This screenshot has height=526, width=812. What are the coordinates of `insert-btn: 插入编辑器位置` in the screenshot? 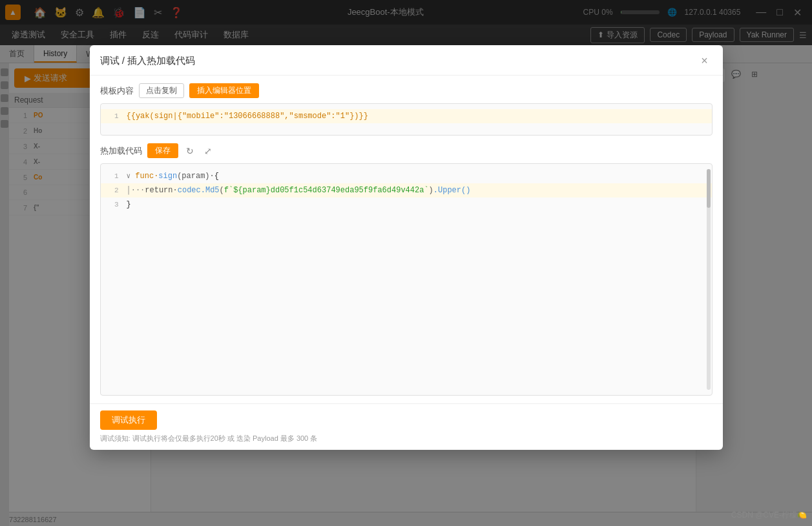 It's located at (224, 90).